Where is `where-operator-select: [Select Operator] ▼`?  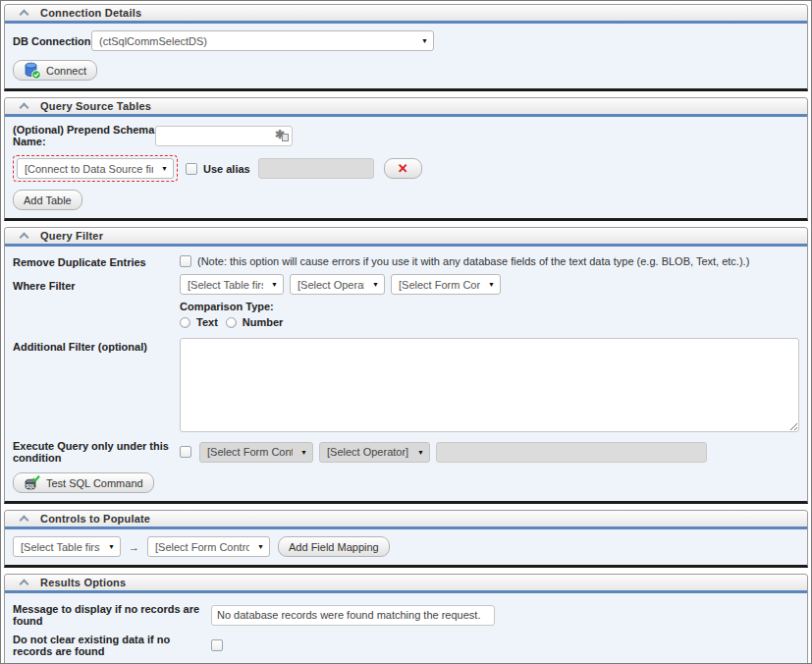
where-operator-select: [Select Operator] ▼ is located at coordinates (338, 285).